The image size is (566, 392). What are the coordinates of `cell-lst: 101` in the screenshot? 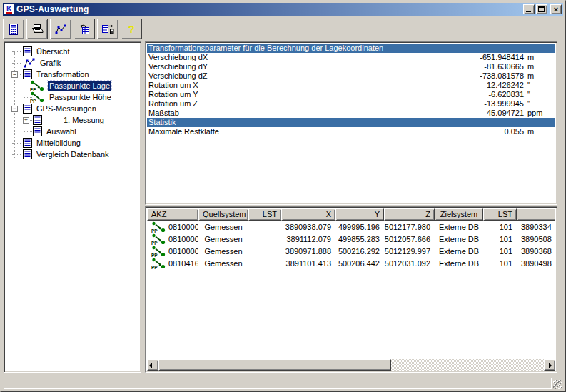 It's located at (500, 238).